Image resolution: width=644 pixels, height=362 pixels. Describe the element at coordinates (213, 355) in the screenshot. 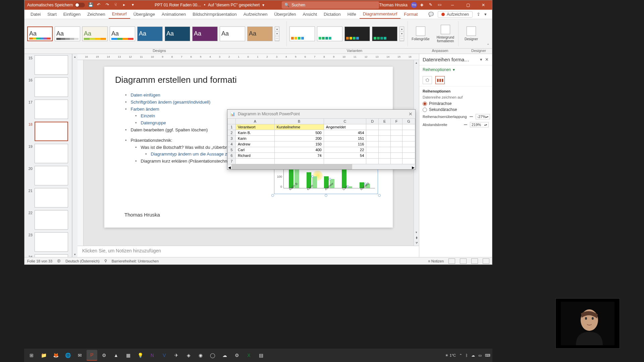

I see `app-icon: ◯` at that location.